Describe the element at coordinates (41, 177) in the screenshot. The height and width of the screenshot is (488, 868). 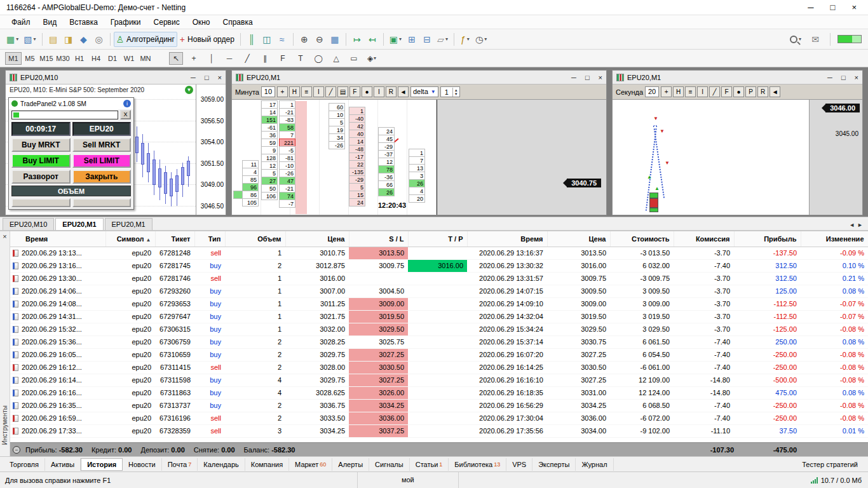
I see `reverse-button: Разворот` at that location.